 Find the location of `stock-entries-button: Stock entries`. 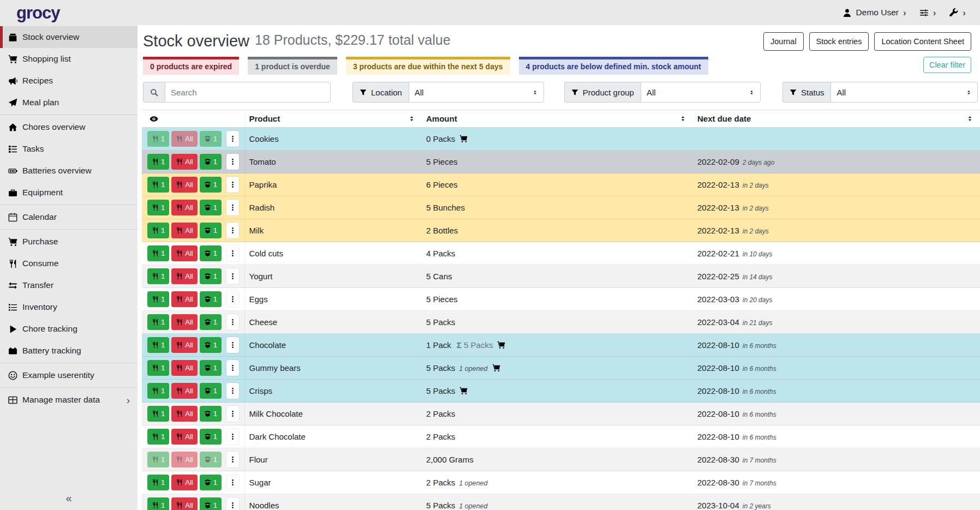

stock-entries-button: Stock entries is located at coordinates (839, 41).